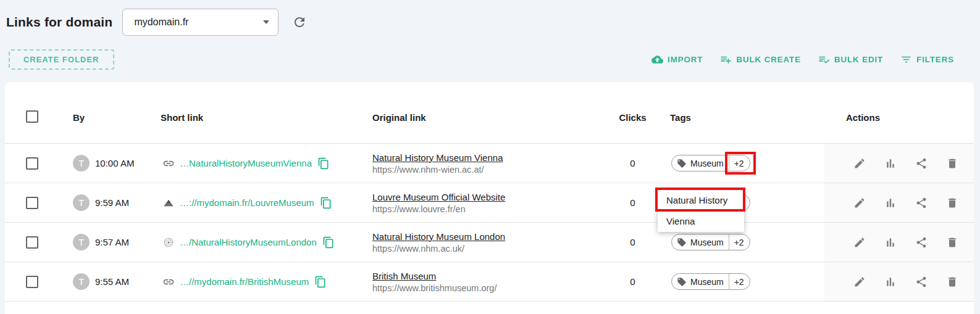  Describe the element at coordinates (260, 112) in the screenshot. I see `column-header-short-link: Short link` at that location.